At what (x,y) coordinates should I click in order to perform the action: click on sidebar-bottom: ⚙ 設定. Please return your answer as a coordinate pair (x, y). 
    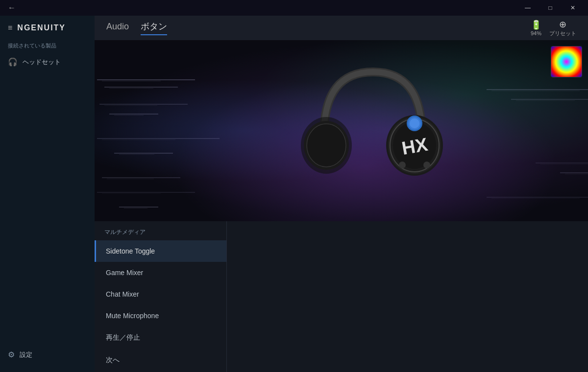
    Looking at the image, I should click on (47, 358).